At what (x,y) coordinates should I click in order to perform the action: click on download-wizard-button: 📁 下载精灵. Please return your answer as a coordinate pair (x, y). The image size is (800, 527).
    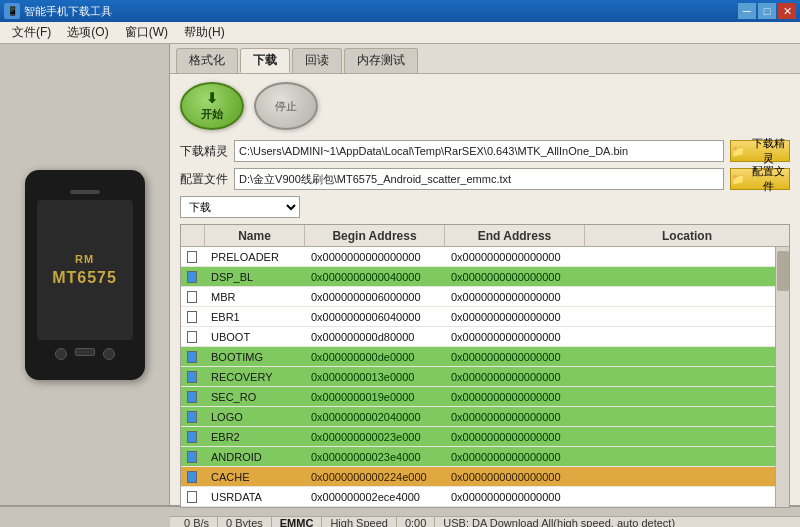
    Looking at the image, I should click on (760, 151).